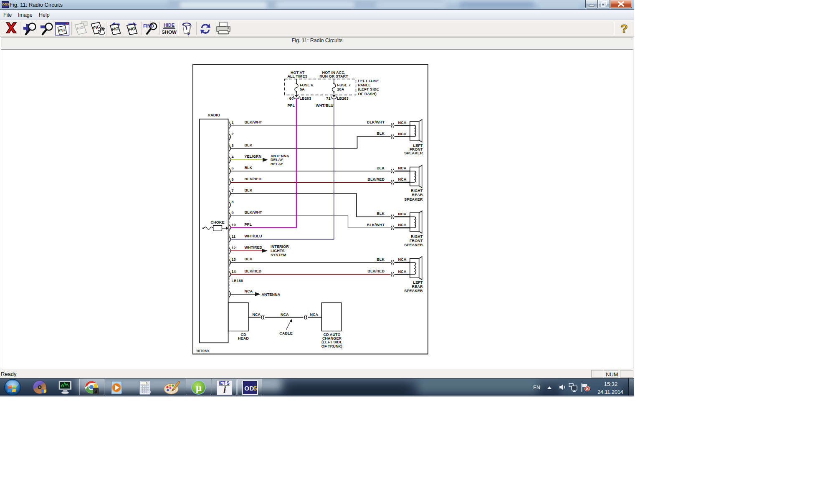 This screenshot has width=835, height=504. I want to click on svg-text: 13, so click(234, 260).